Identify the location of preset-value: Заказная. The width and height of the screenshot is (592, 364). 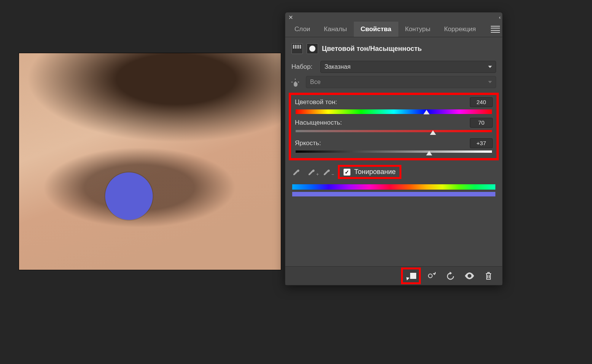
(337, 67).